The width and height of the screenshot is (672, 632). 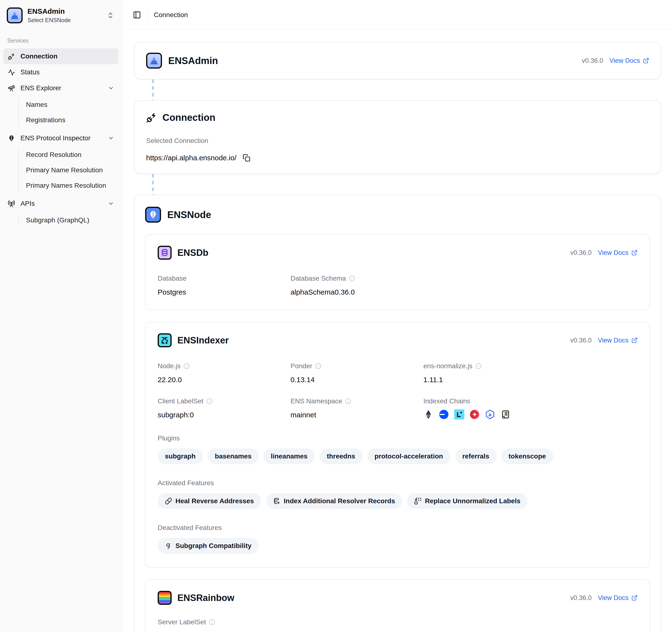 I want to click on plugin-chip: protocol-acceleration, so click(x=409, y=456).